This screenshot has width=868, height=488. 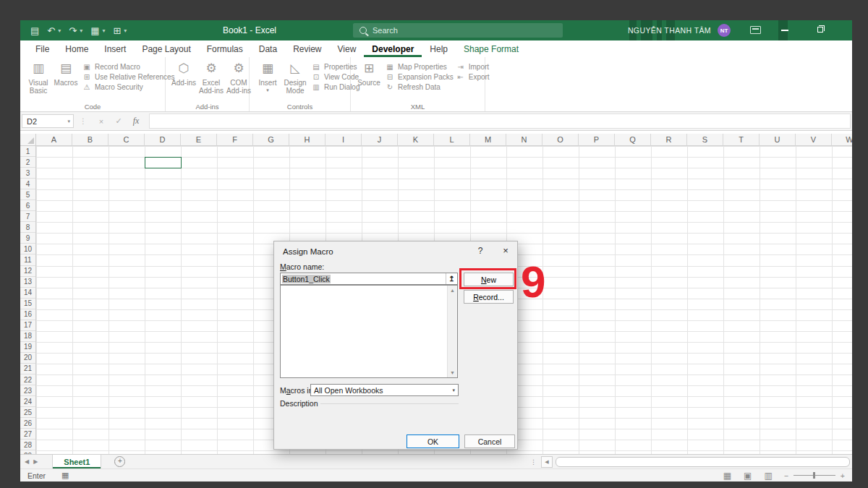 What do you see at coordinates (420, 77) in the screenshot?
I see `ribbon-small-button: ⊟ Expansion Packs` at bounding box center [420, 77].